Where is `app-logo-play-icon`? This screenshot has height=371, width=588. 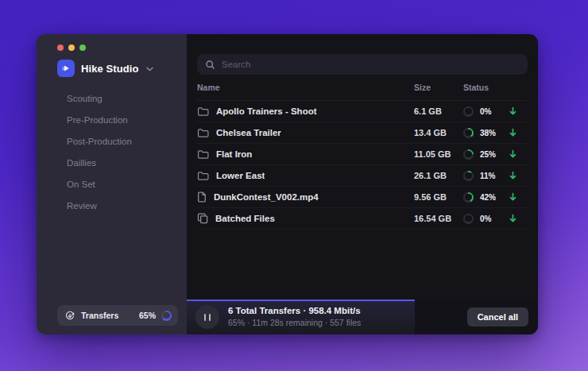 app-logo-play-icon is located at coordinates (66, 68).